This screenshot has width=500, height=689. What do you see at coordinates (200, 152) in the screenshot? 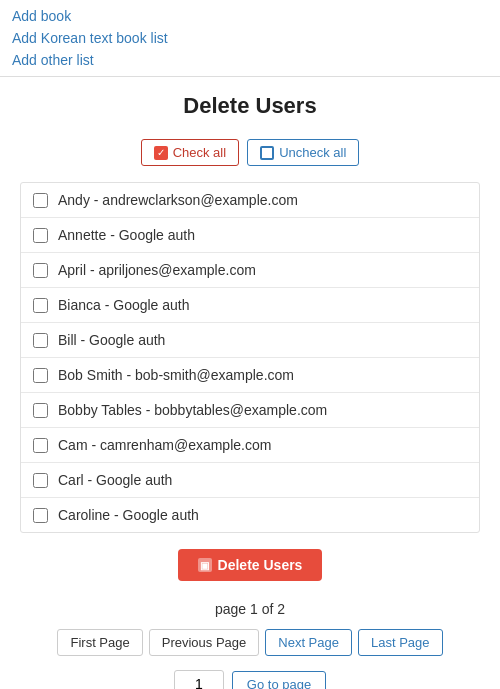
I see `check-all-label: Check all` at bounding box center [200, 152].